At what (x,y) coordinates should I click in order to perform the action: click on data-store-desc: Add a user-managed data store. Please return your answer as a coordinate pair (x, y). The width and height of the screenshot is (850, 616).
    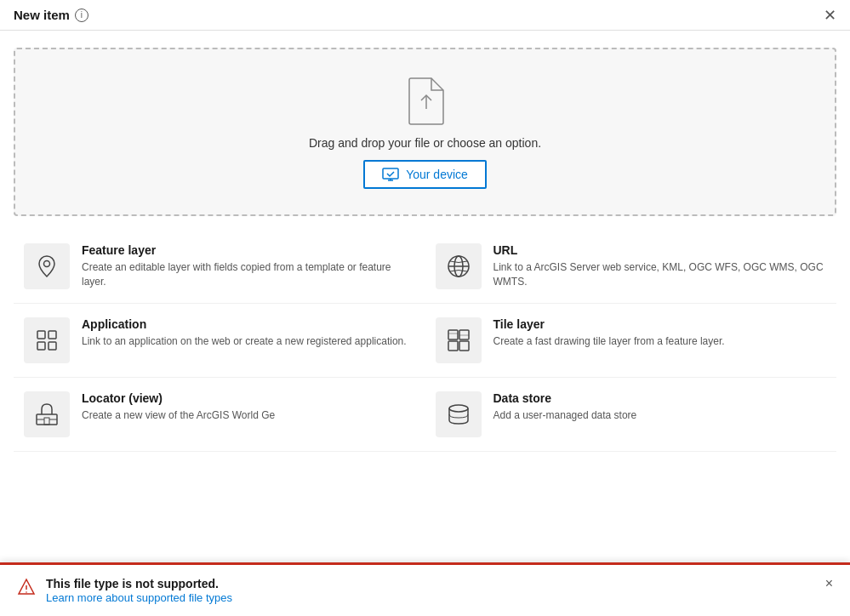
    Looking at the image, I should click on (660, 415).